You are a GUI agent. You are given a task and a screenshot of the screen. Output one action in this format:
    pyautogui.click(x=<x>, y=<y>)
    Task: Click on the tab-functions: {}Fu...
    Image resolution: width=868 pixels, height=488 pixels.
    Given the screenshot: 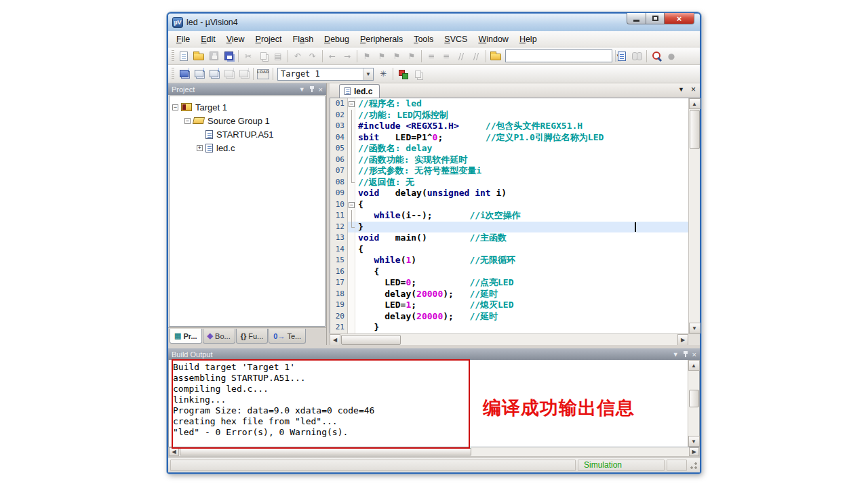 What is the action you would take?
    pyautogui.click(x=252, y=336)
    